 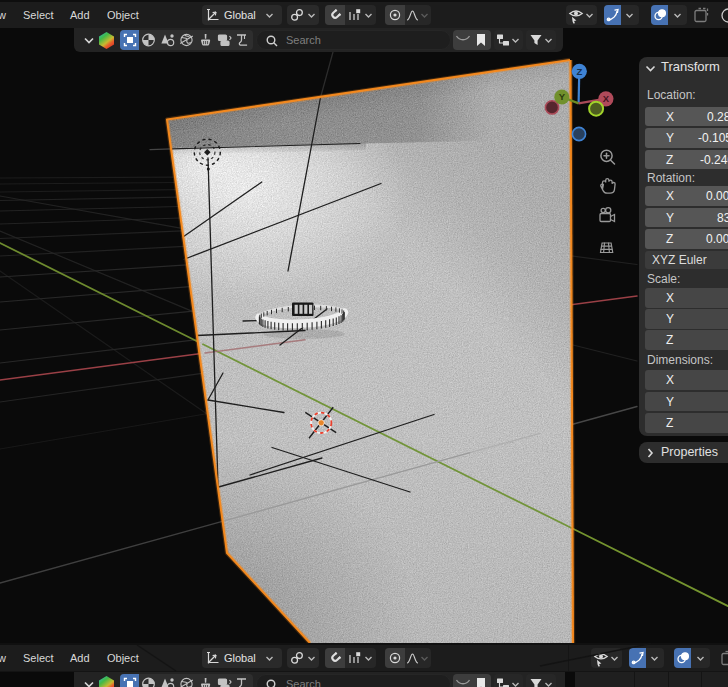 I want to click on svg-text: Y, so click(x=562, y=96).